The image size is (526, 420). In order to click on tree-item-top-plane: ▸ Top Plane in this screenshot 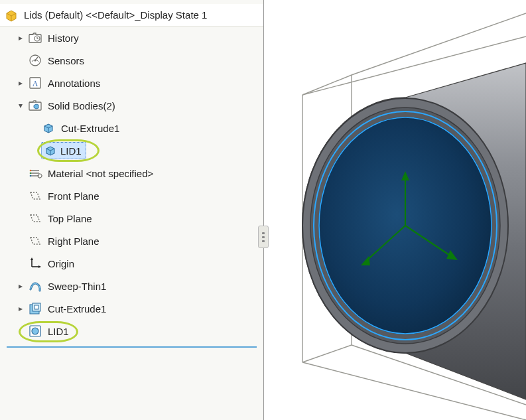, I will do `click(131, 218)`.